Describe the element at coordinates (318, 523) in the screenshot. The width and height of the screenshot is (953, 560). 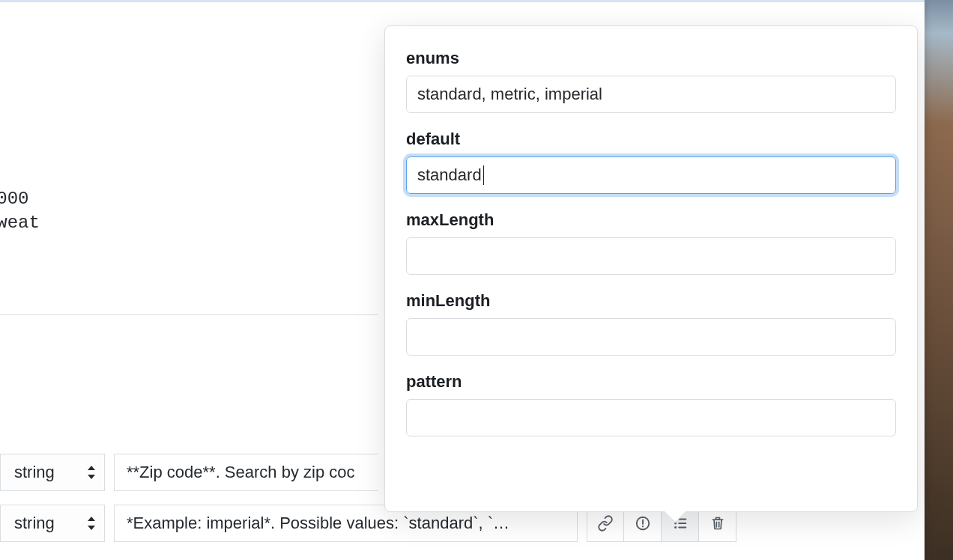
I see `description-value: *Example: imperial*. Possible values: `s…` at that location.